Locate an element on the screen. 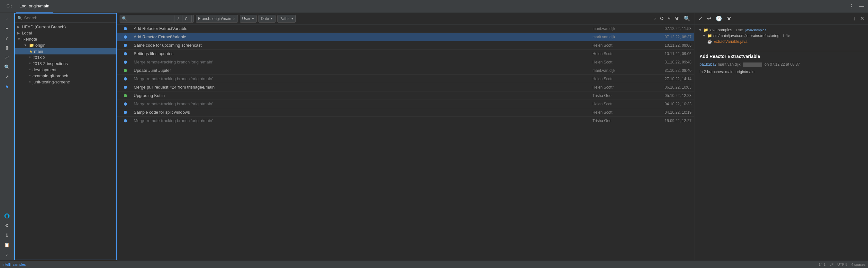 The width and height of the screenshot is (868, 268). commit-row: Add Refactor ExtractVariablemarit.van.di… is located at coordinates (406, 29).